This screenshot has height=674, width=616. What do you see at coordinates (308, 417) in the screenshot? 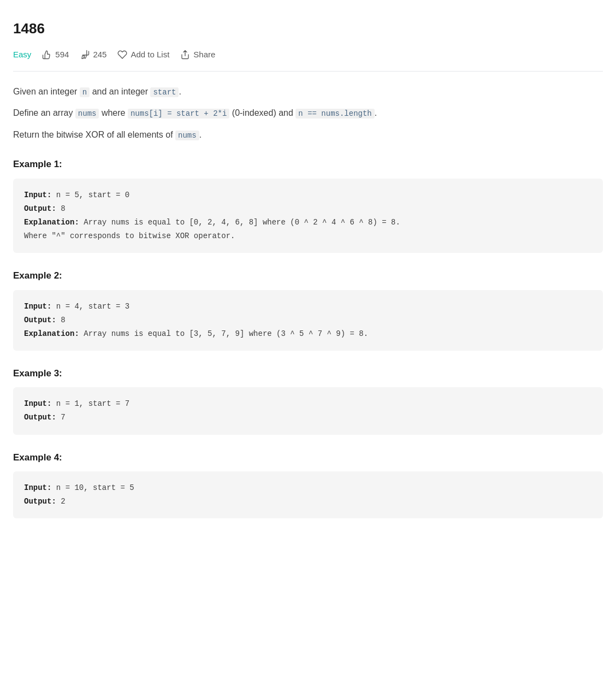
I see `output-line: Output: 7` at bounding box center [308, 417].